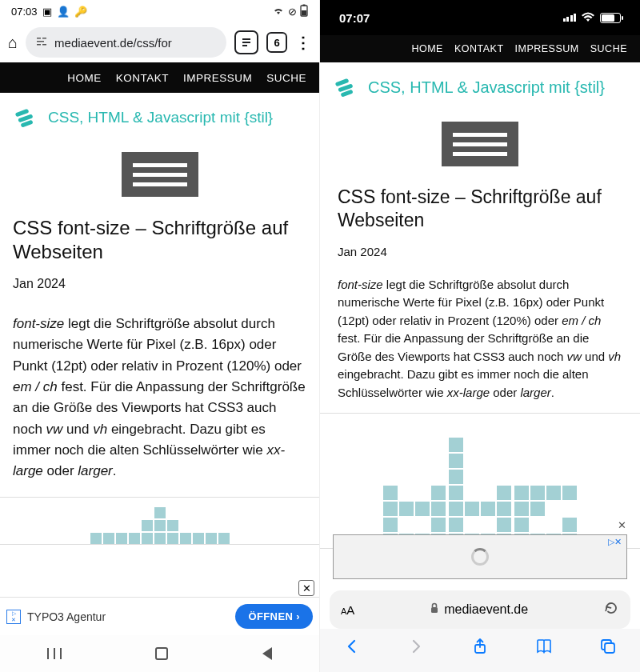 The image size is (640, 672). I want to click on ios-status-bar: 07:07, so click(480, 18).